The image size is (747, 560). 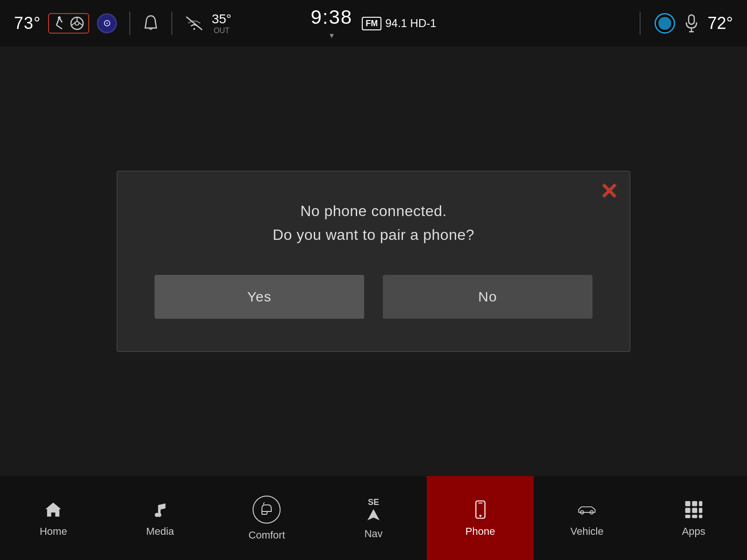 I want to click on phone-label: Phone, so click(x=480, y=532).